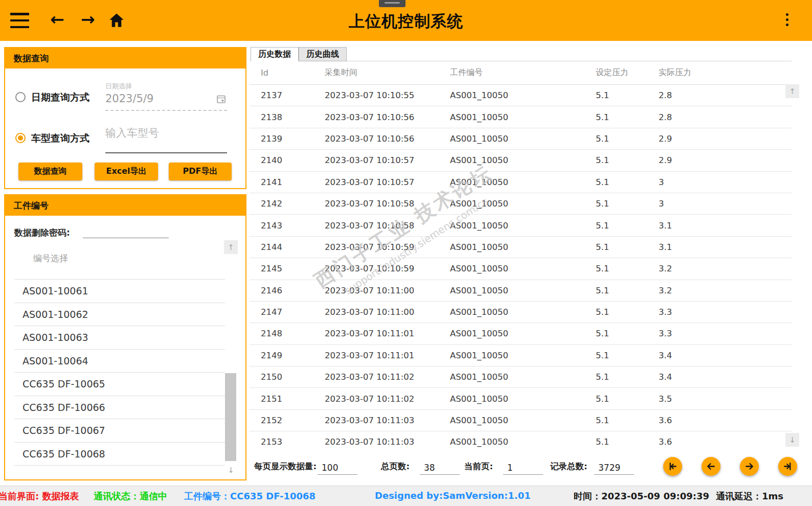 The width and height of the screenshot is (812, 506). I want to click on table-cell: 2143, so click(292, 226).